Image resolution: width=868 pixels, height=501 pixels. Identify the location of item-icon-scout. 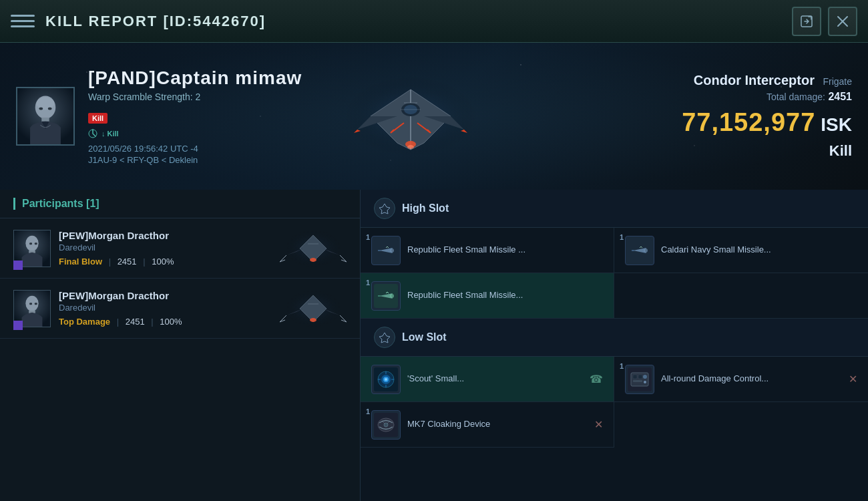
(386, 379).